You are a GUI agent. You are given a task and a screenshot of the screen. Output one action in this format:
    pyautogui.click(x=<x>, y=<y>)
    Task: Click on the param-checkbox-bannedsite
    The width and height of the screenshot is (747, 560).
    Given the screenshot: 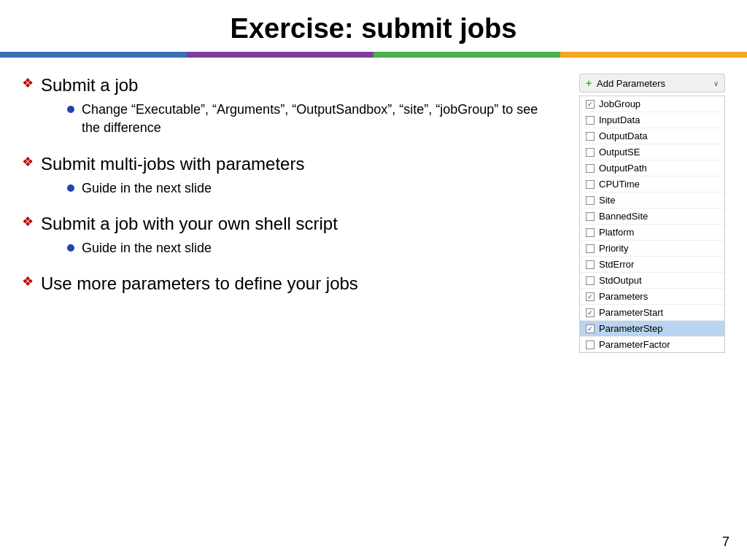 What is the action you would take?
    pyautogui.click(x=590, y=217)
    